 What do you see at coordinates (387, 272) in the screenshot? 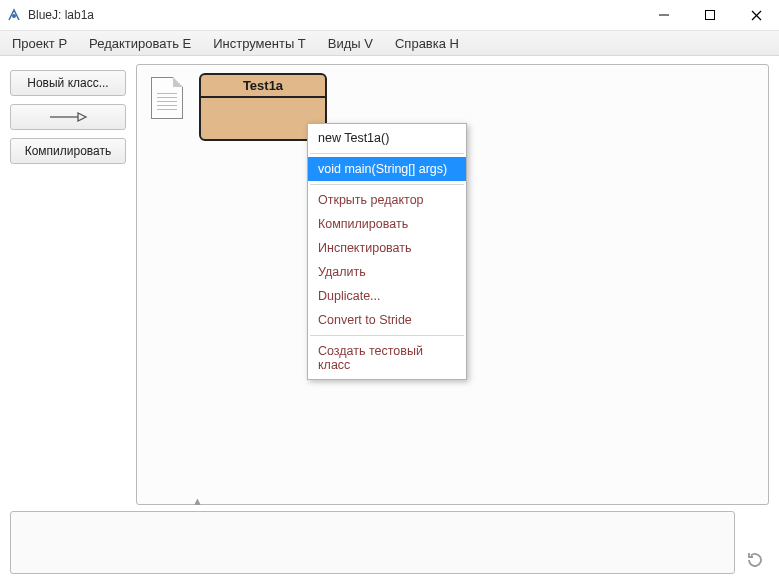
I see `ctx-remove: Удалить` at bounding box center [387, 272].